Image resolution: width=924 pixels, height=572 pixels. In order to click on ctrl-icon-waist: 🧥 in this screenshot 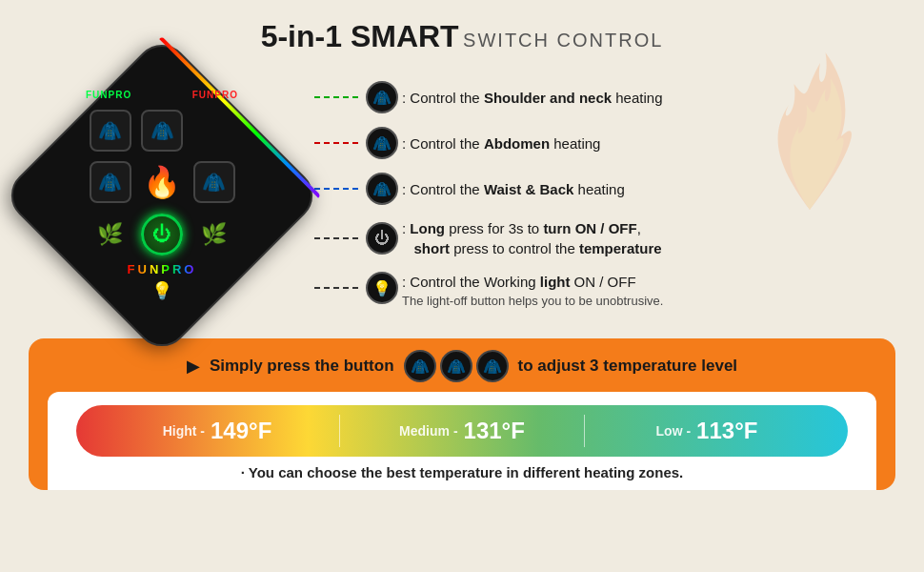, I will do `click(382, 189)`.